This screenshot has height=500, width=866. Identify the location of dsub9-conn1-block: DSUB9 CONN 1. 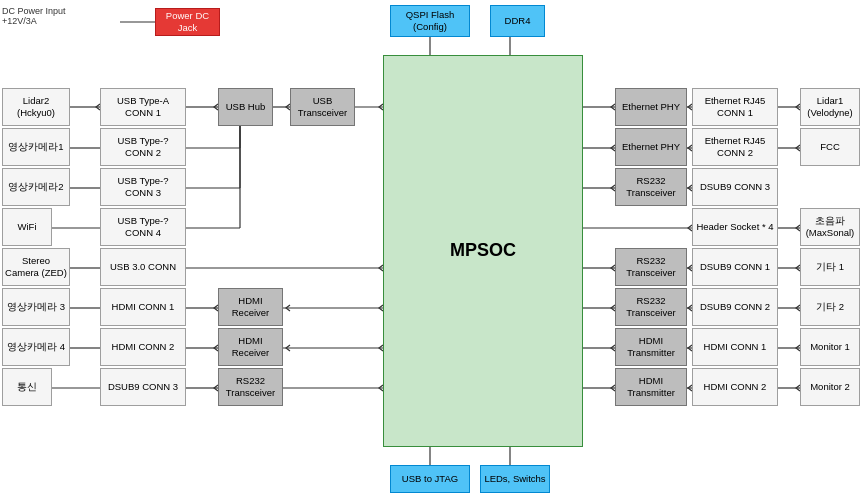
(735, 267).